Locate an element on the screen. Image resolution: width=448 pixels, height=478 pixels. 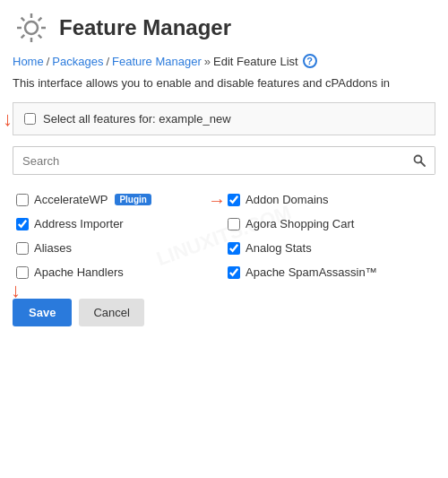
list-item: Apache SpamAssassin™ is located at coordinates (330, 273).